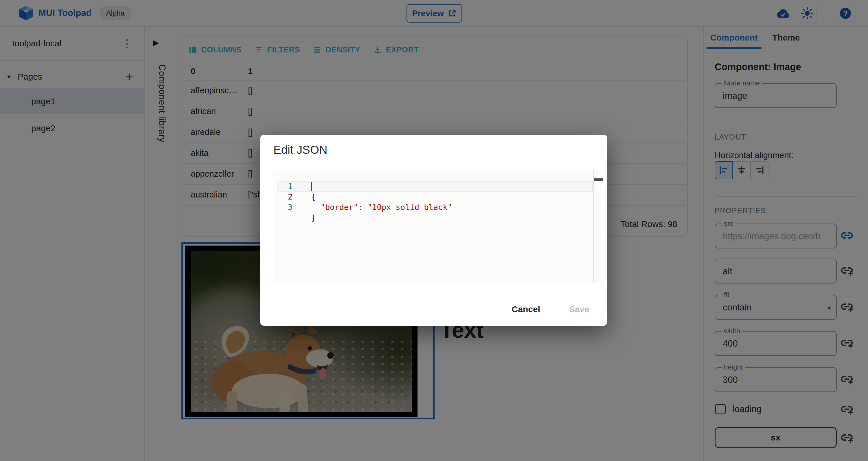  What do you see at coordinates (437, 227) in the screenshot?
I see `json-code-editor: 1 { 2 "border": "10px solid black" 3 }` at bounding box center [437, 227].